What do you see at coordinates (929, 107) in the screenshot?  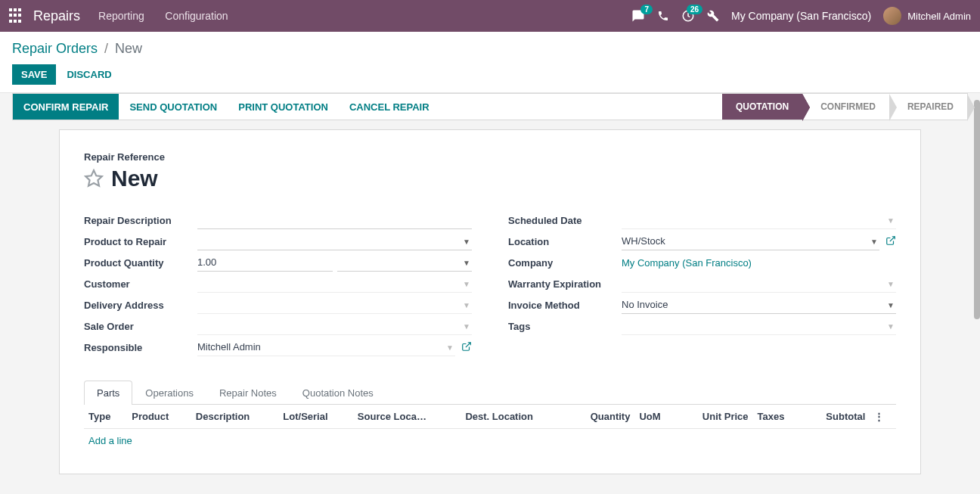 I see `stage-repaired: REPAIRED` at bounding box center [929, 107].